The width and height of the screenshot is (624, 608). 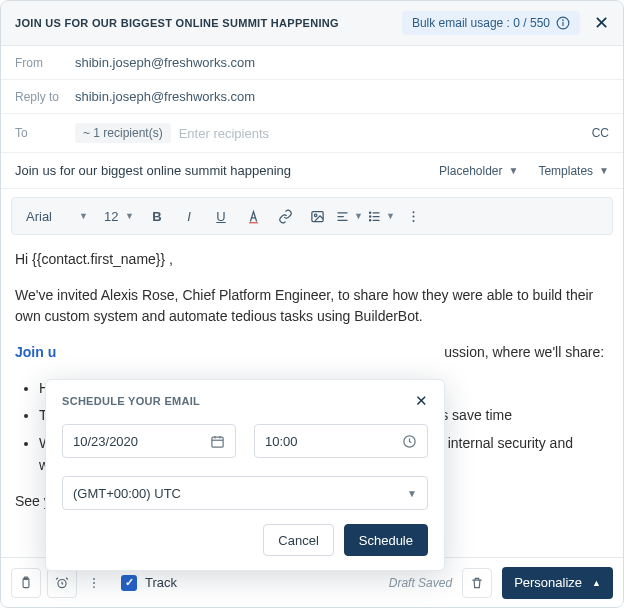 I want to click on italic-button: I, so click(x=189, y=216).